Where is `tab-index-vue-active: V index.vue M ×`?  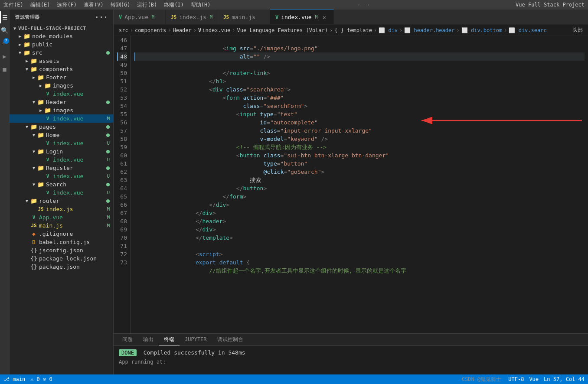 tab-index-vue-active: V index.vue M × is located at coordinates (302, 17).